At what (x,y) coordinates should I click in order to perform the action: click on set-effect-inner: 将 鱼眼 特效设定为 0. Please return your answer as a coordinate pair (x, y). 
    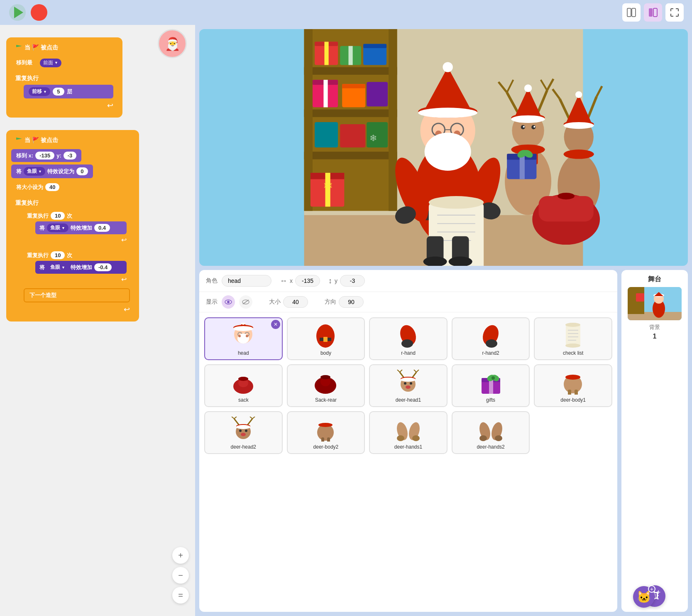
    Looking at the image, I should click on (52, 171).